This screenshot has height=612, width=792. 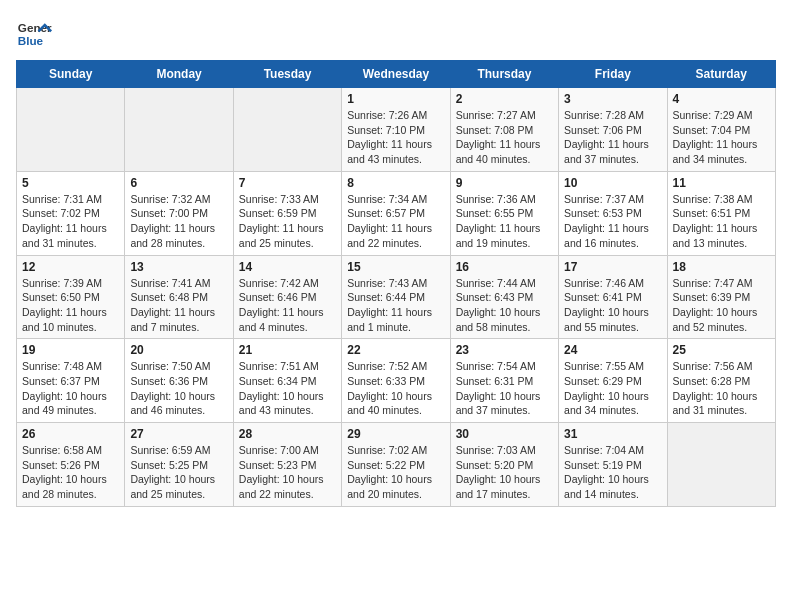 I want to click on day-number: 6, so click(x=178, y=183).